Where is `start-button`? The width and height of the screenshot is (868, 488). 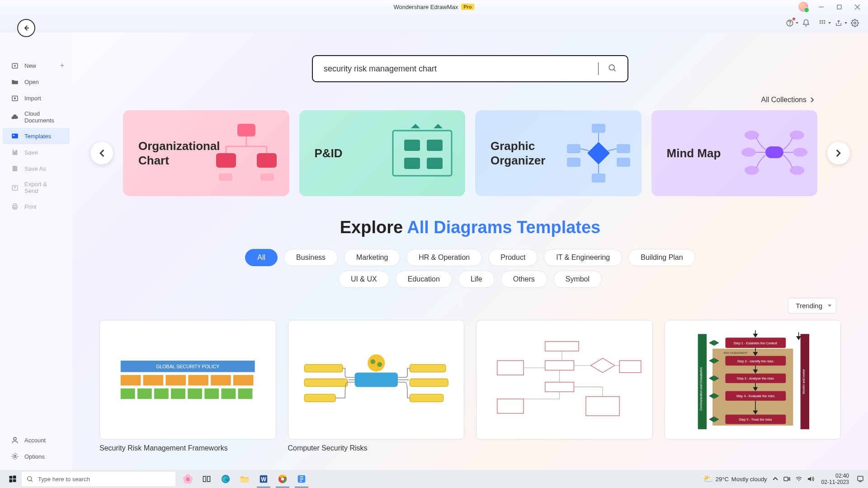
start-button is located at coordinates (13, 479).